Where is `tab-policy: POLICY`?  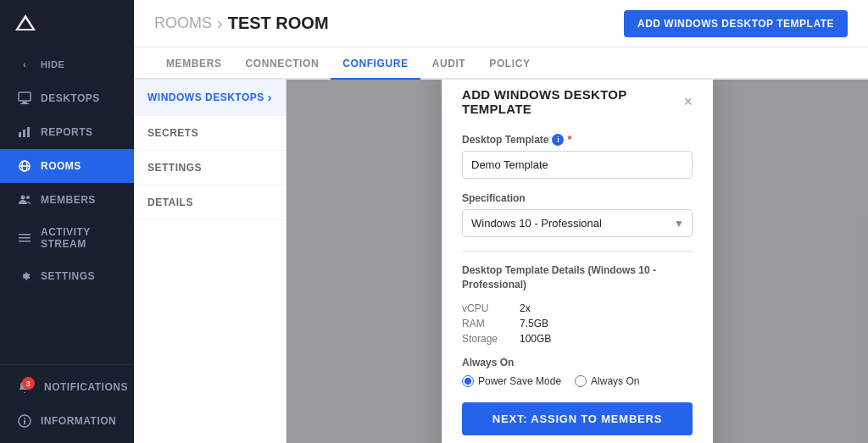
tab-policy: POLICY is located at coordinates (509, 64).